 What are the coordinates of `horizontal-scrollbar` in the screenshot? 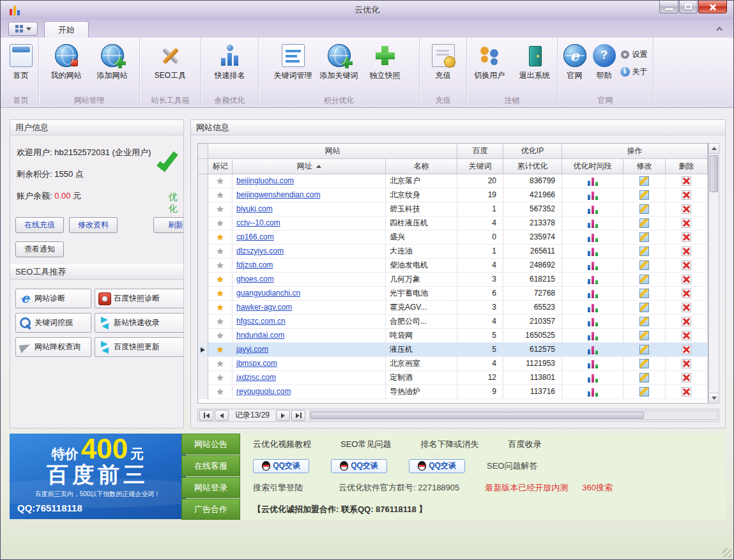 It's located at (514, 415).